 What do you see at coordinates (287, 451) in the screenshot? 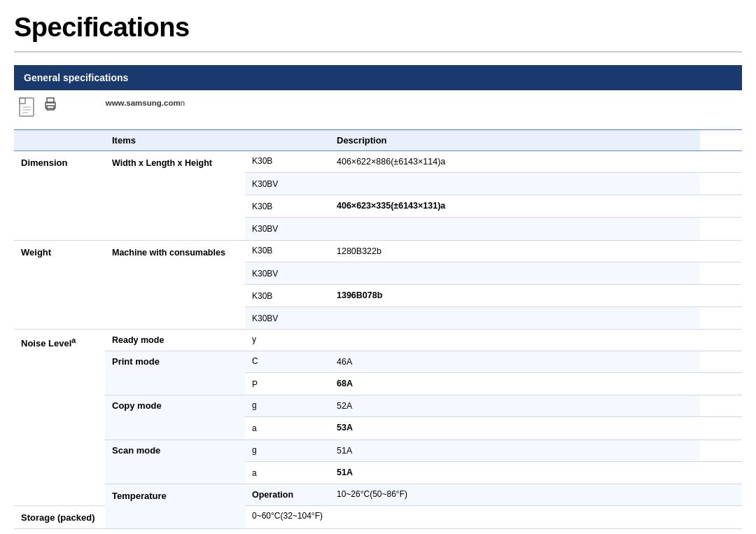
I see `noise-scan-model-1: g` at bounding box center [287, 451].